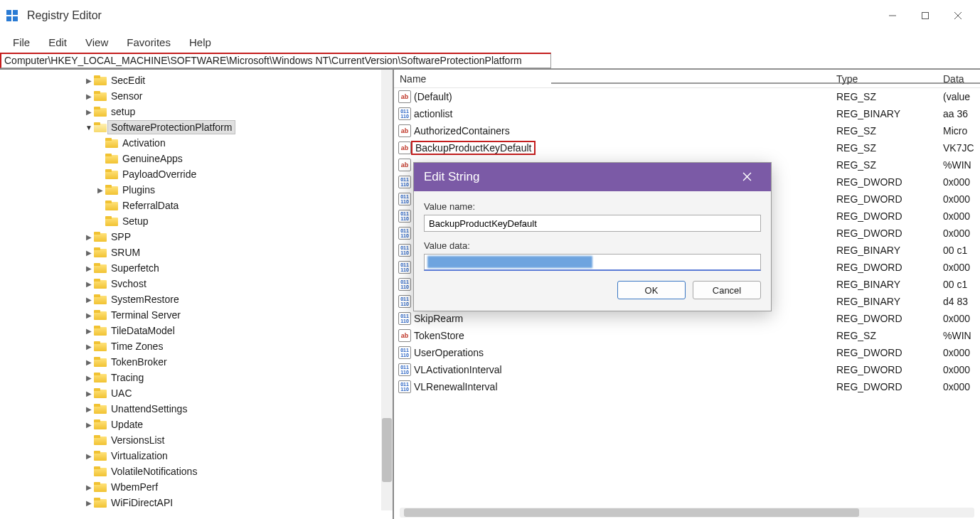 The image size is (980, 519). Describe the element at coordinates (747, 178) in the screenshot. I see `dialog-close-button` at that location.